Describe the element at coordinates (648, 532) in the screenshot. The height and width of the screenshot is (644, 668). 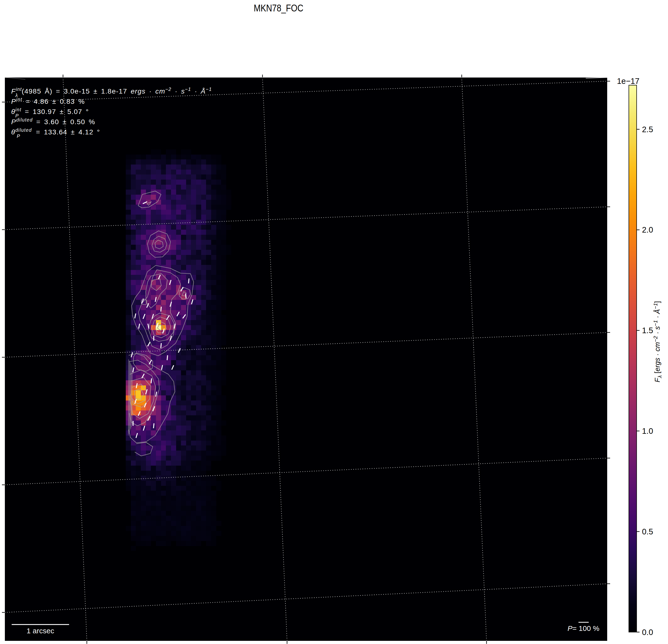
I see `svg-text: 0.5` at that location.